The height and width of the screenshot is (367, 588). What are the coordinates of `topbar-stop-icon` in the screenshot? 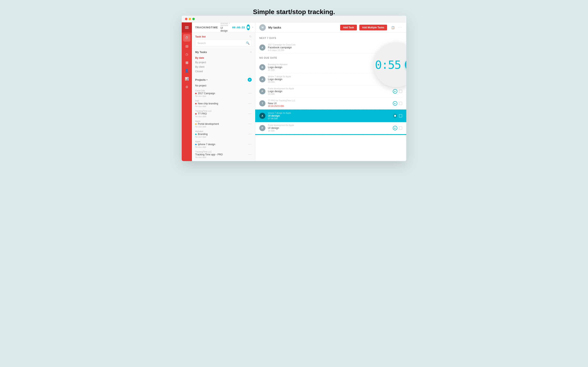 It's located at (248, 27).